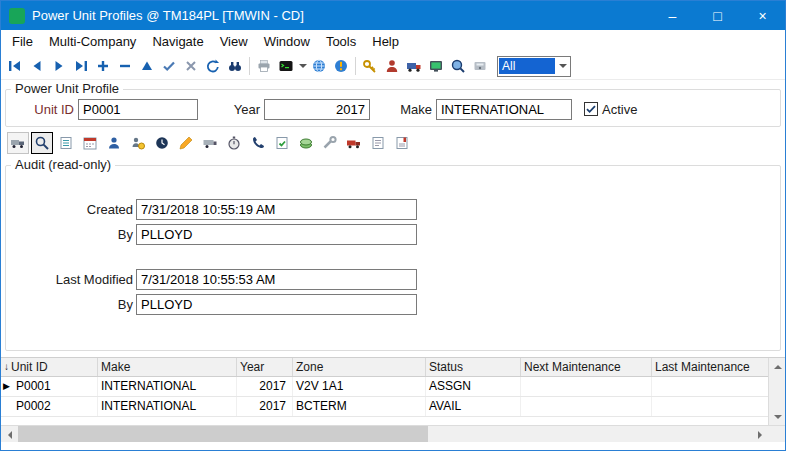  Describe the element at coordinates (210, 143) in the screenshot. I see `tab-trailer` at that location.